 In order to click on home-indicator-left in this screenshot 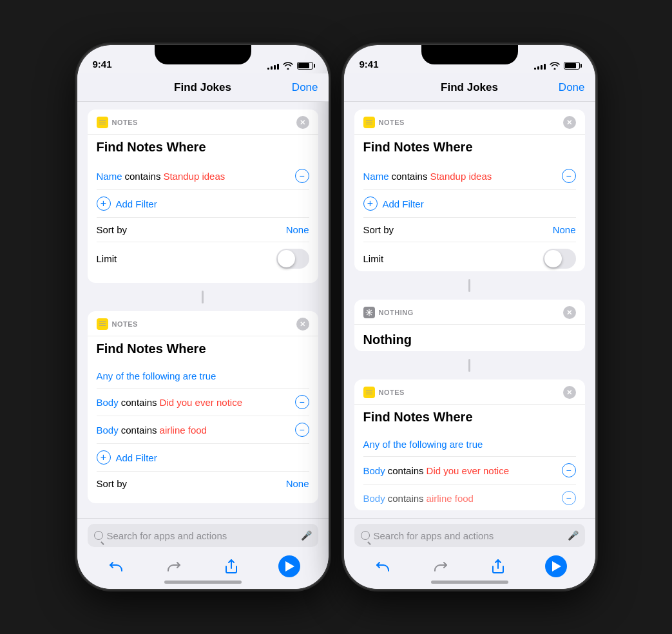, I will do `click(203, 582)`.